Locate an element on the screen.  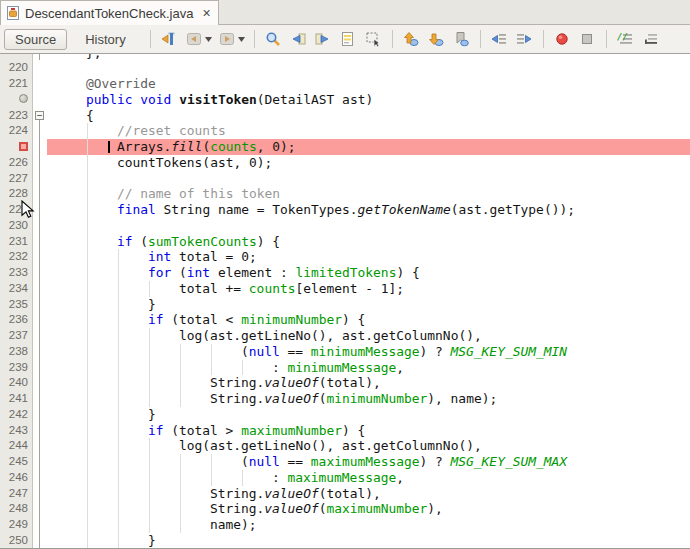
code-text: (null == minimumMessage) ? MSG_KEY_SUM_M… is located at coordinates (368, 352).